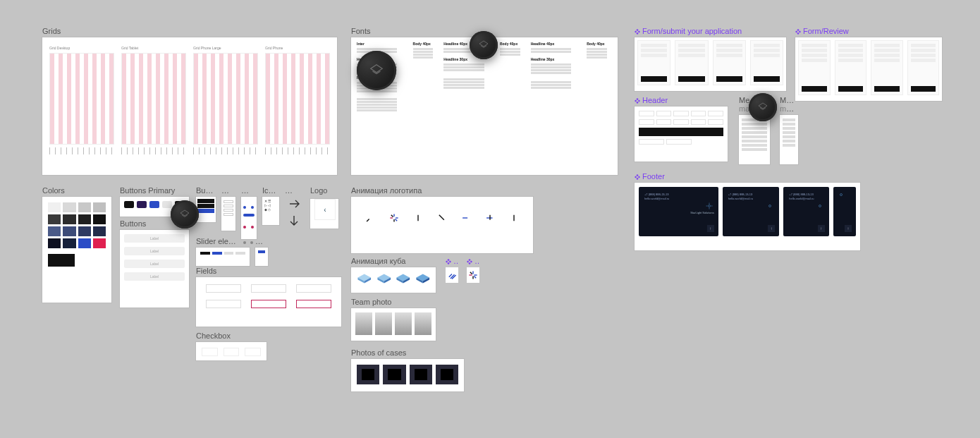 The image size is (980, 438). What do you see at coordinates (473, 275) in the screenshot?
I see `frame-tiny2` at bounding box center [473, 275].